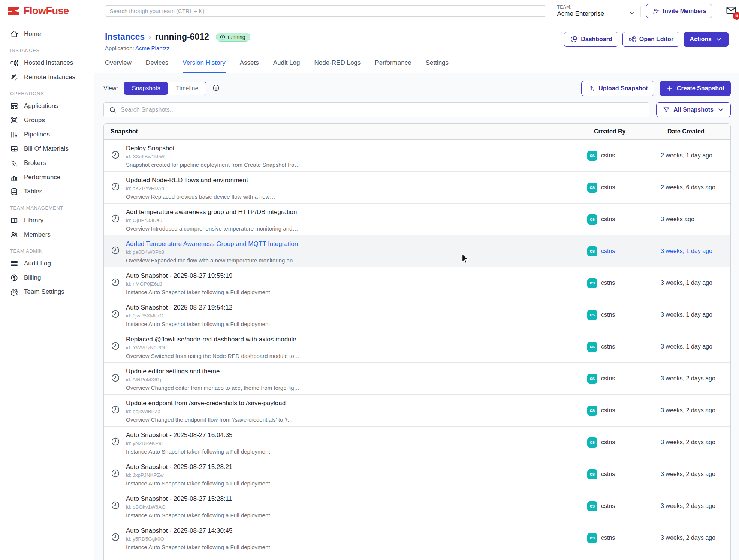  What do you see at coordinates (153, 48) in the screenshot?
I see `application-link: Acme Plantzz` at bounding box center [153, 48].